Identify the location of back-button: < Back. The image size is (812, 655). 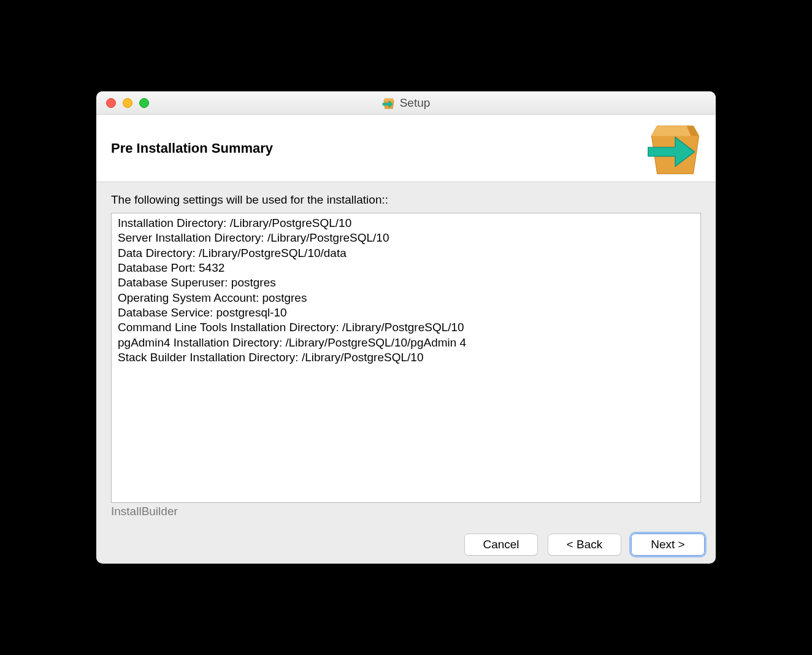
(584, 545).